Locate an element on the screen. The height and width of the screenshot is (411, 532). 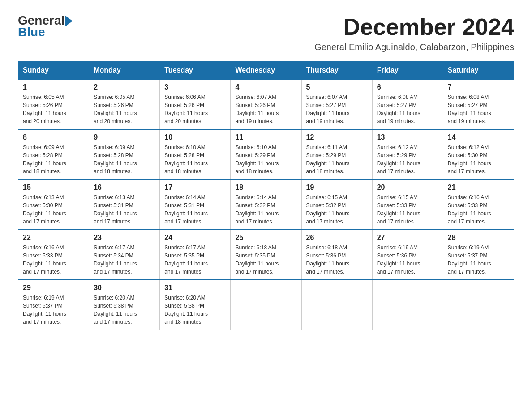
calendar-cell: 17Sunrise: 6:14 AMSunset: 5:31 PMDayligh… is located at coordinates (195, 205).